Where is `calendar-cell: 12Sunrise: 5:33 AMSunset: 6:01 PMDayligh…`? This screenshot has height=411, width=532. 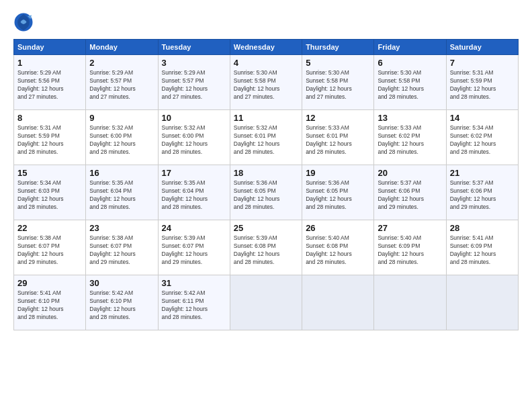
calendar-cell: 12Sunrise: 5:33 AMSunset: 6:01 PMDayligh… is located at coordinates (339, 138).